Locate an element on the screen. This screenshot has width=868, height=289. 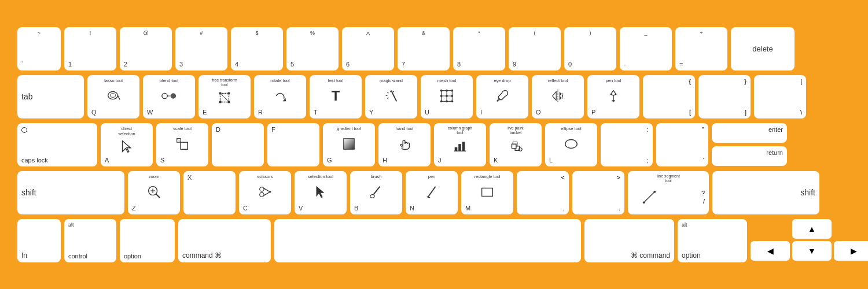
key-1: ! 1 is located at coordinates (90, 49).